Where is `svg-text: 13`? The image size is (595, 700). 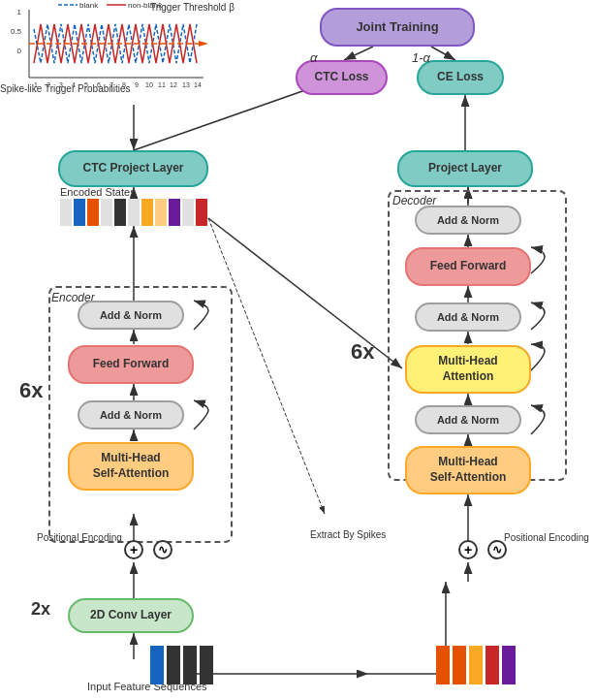 svg-text: 13 is located at coordinates (186, 85).